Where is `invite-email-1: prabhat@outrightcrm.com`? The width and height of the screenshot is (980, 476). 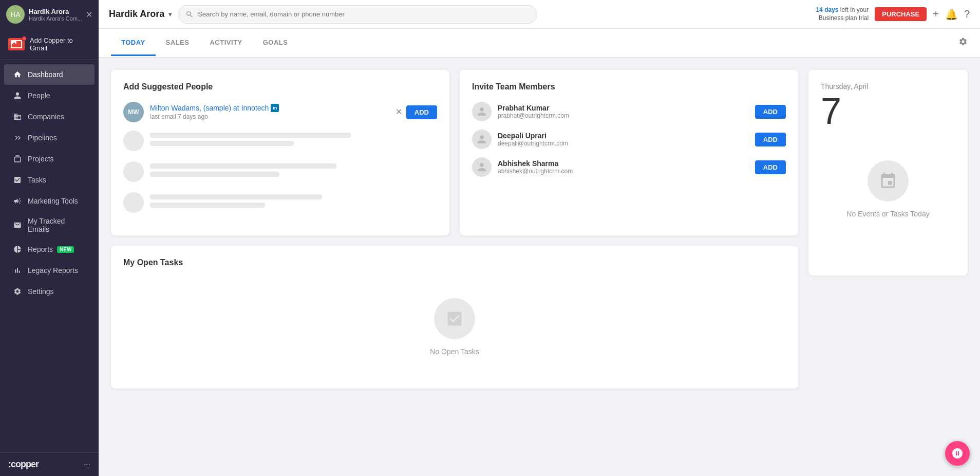 invite-email-1: prabhat@outrightcrm.com is located at coordinates (624, 116).